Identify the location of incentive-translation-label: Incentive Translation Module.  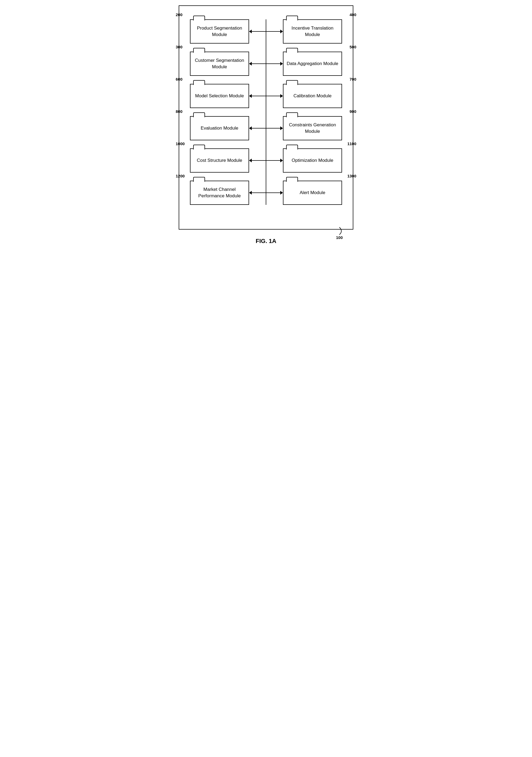
(312, 32).